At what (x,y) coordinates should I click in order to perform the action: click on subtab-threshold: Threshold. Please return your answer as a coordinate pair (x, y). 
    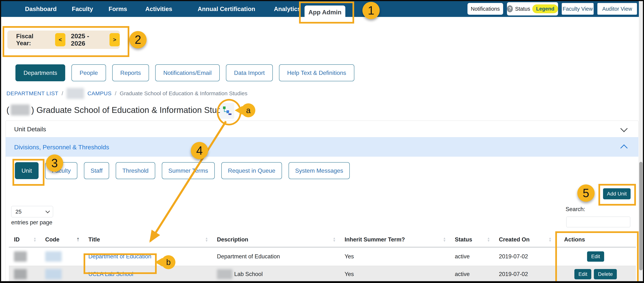
    Looking at the image, I should click on (136, 171).